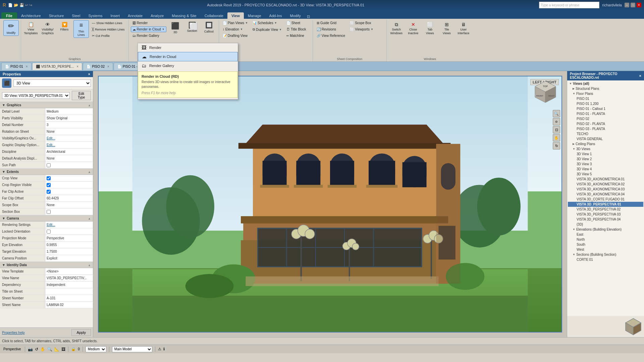 Image resolution: width=644 pixels, height=362 pixels. Describe the element at coordinates (10, 5) in the screenshot. I see `new-btn: 📄` at that location.